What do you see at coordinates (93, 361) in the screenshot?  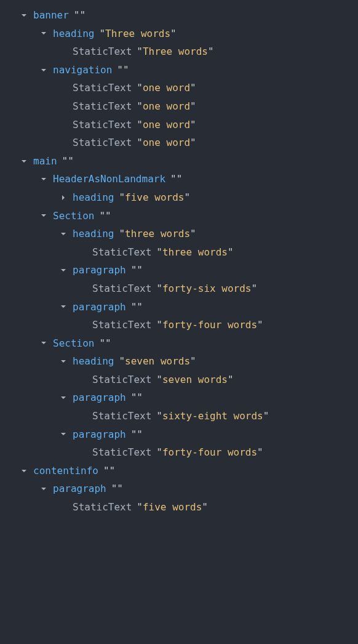 I see `role-name: heading` at bounding box center [93, 361].